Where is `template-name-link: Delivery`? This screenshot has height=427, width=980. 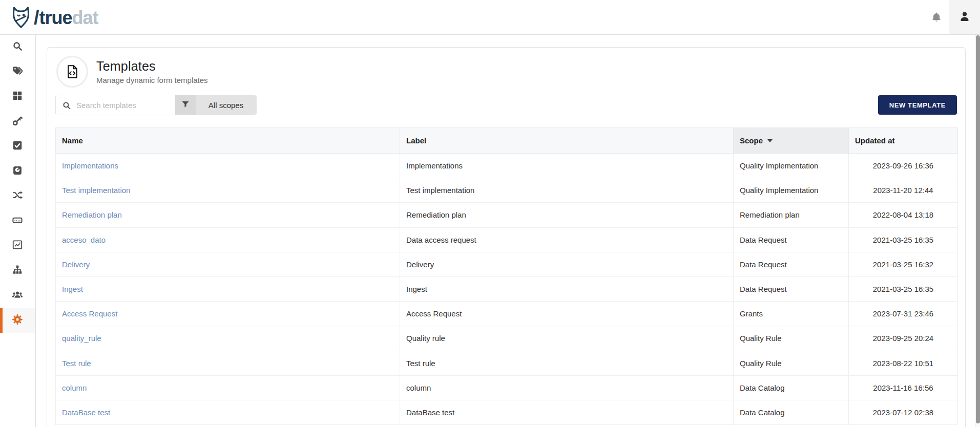 template-name-link: Delivery is located at coordinates (228, 264).